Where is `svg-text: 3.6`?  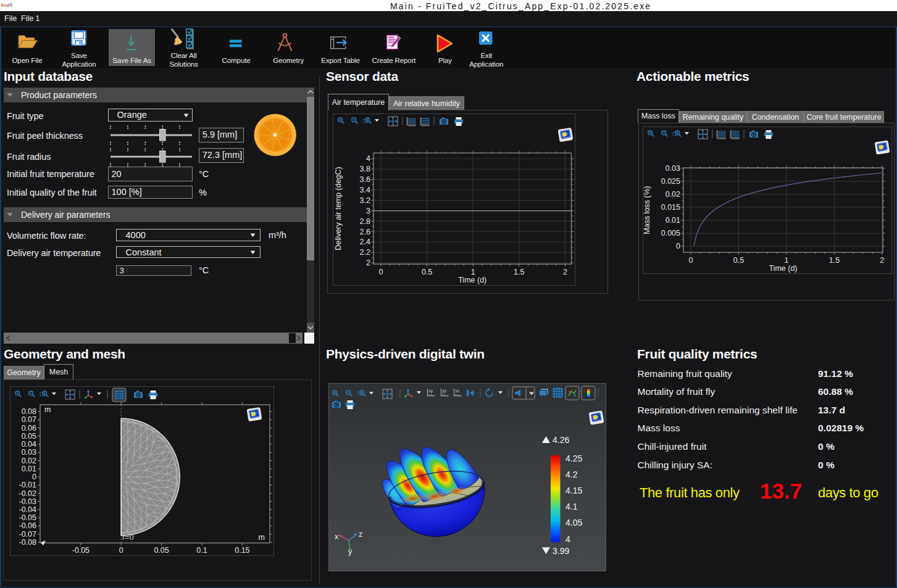 svg-text: 3.6 is located at coordinates (365, 180).